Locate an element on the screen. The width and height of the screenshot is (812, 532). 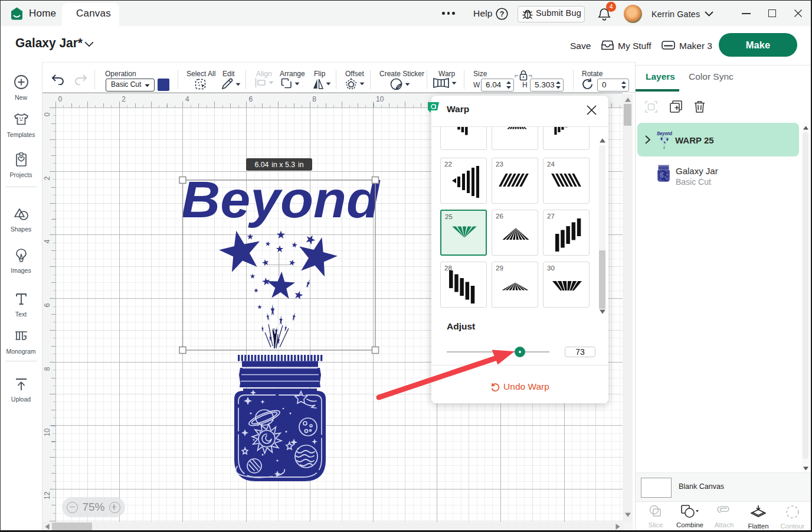
svg-text: Beyond is located at coordinates (281, 200).